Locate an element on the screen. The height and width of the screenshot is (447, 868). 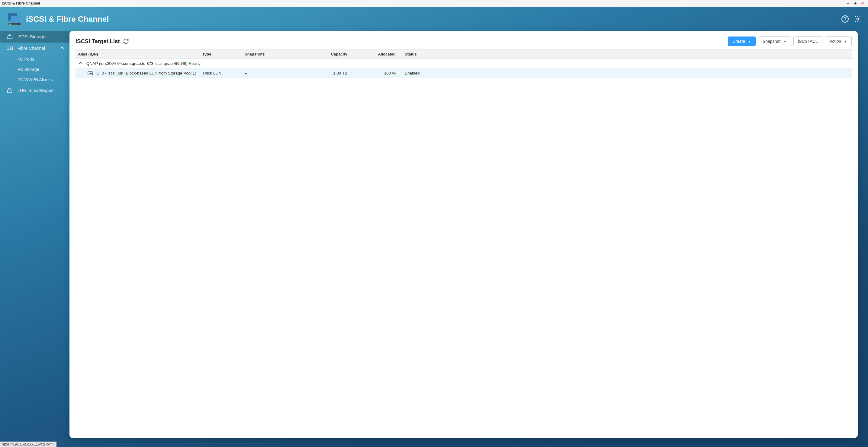
lun-import-export-icon is located at coordinates (9, 91).